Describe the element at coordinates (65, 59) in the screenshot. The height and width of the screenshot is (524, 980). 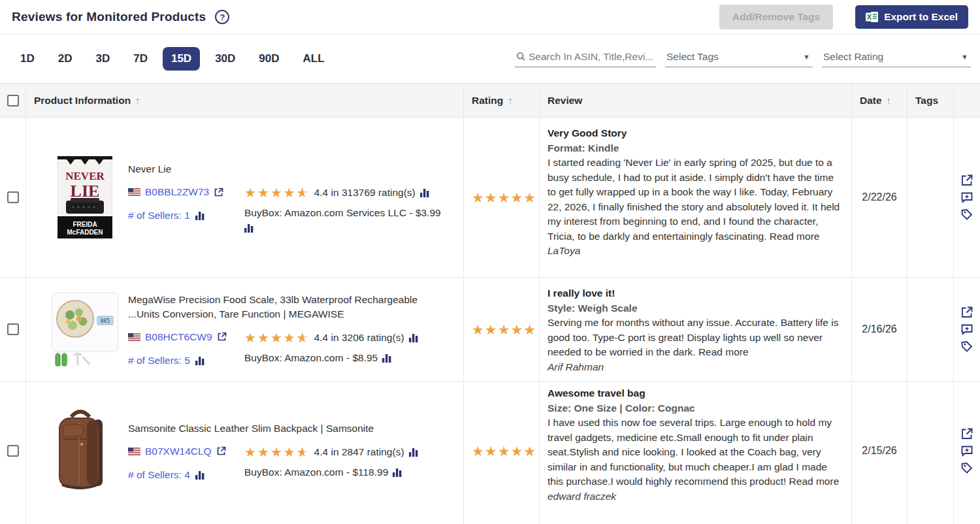
I see `tab-2d: 2D` at that location.